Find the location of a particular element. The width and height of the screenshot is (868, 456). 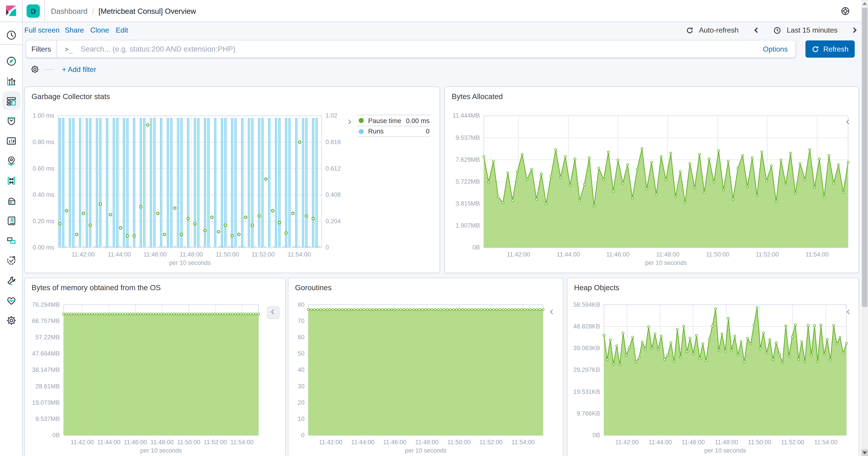

svg-text: 11.444MB is located at coordinates (466, 116).